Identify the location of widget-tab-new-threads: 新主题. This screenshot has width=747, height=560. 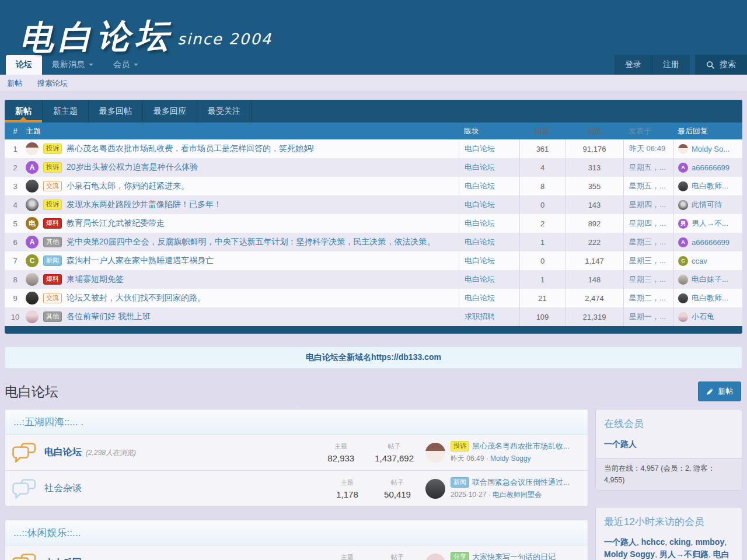
(65, 111).